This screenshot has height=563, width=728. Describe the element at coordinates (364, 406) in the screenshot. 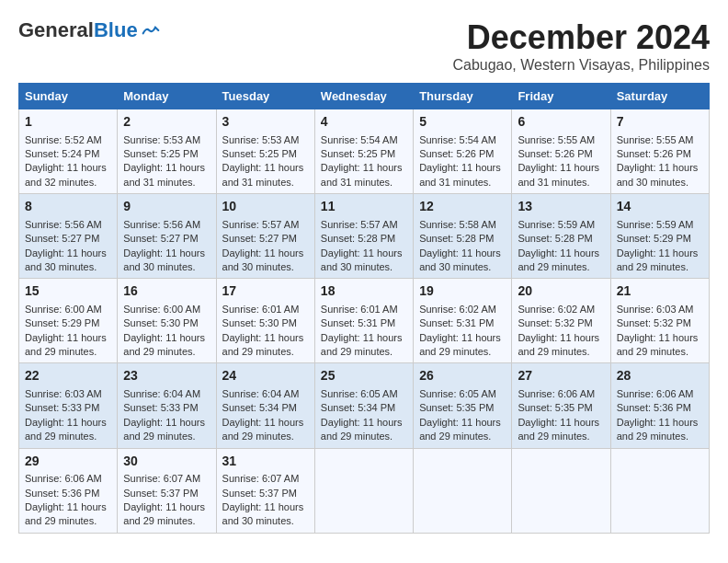

I see `table-cell: 25Sunrise: 6:05 AMSunset: 5:34 PMDayligh…` at that location.